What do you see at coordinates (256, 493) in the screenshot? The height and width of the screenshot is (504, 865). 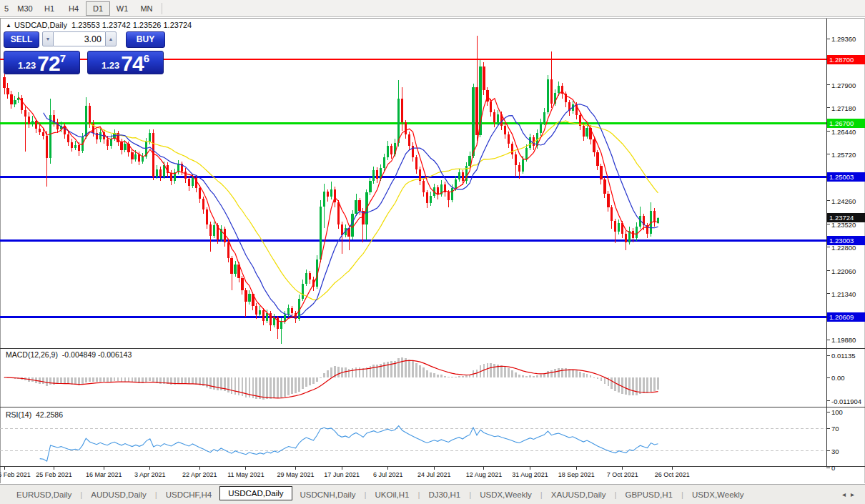 I see `tab-USDCAD-Daily: USDCAD,Daily` at bounding box center [256, 493].